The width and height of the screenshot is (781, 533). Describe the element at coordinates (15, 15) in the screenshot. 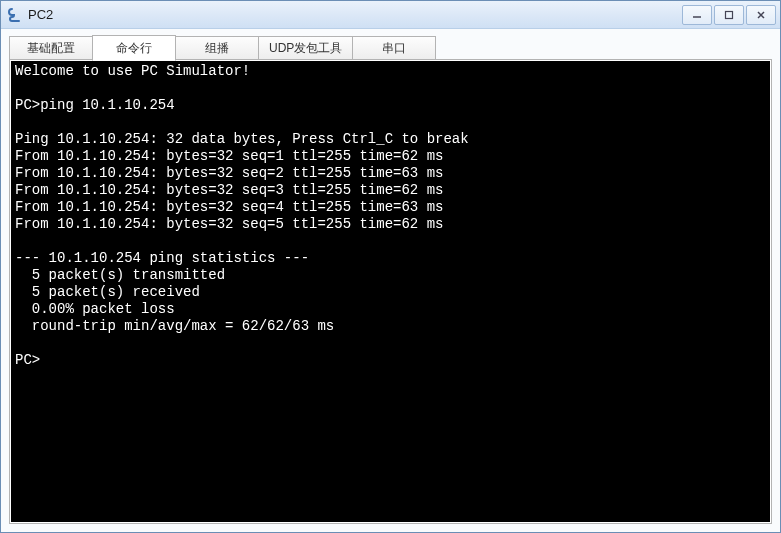

I see `app-icon` at that location.